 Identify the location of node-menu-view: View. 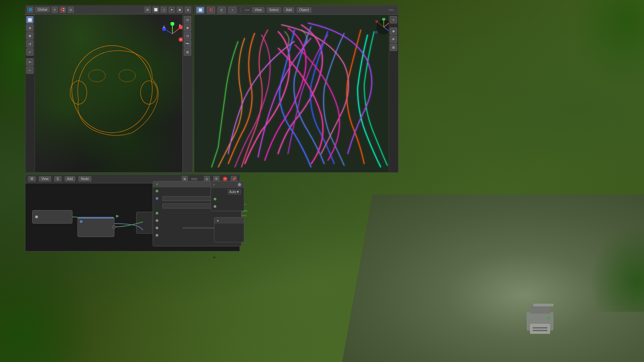
(45, 179).